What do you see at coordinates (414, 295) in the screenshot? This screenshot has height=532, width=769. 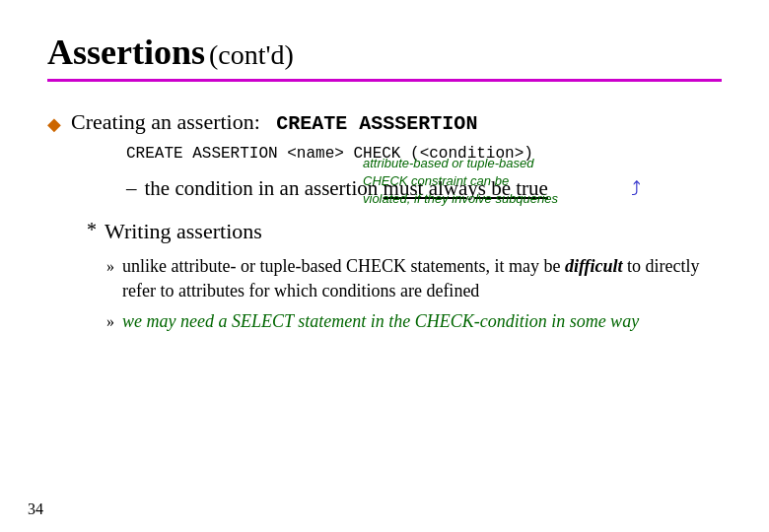 I see `sub-sub-bullets: » unlike attribute- or tuple-based CHECK…` at bounding box center [414, 295].